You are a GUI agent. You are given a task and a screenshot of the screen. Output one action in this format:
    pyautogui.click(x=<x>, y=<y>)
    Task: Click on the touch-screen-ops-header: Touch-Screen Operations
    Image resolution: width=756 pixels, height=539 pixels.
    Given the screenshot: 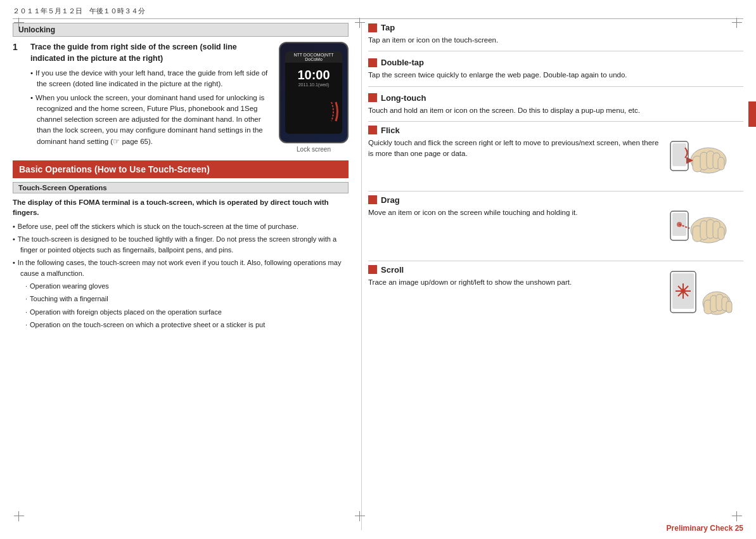 What is the action you would take?
    pyautogui.click(x=181, y=188)
    